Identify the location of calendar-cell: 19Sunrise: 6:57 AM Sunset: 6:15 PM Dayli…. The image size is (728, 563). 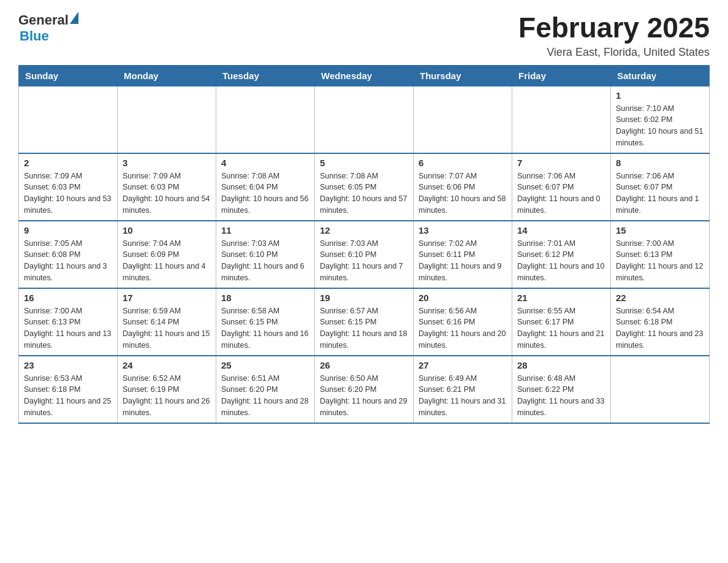
(364, 322).